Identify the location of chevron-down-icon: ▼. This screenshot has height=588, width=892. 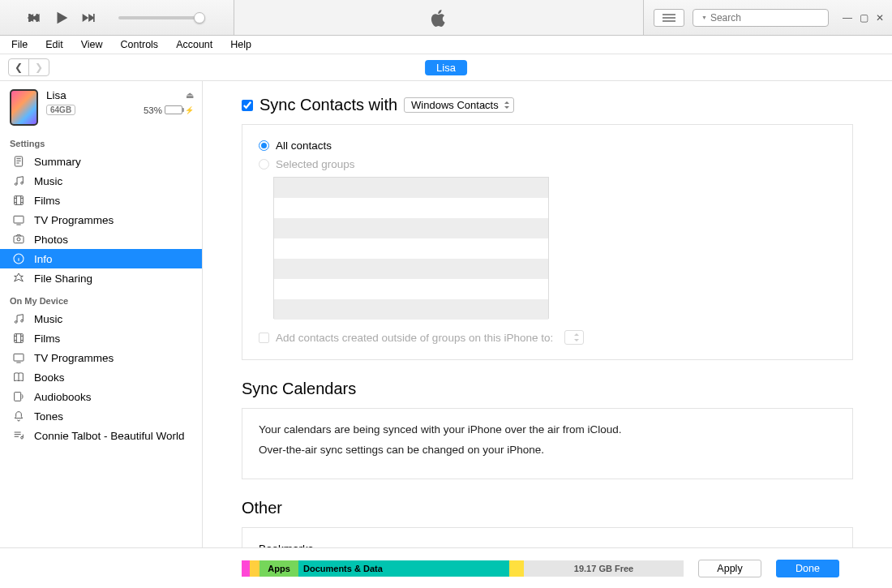
(704, 18).